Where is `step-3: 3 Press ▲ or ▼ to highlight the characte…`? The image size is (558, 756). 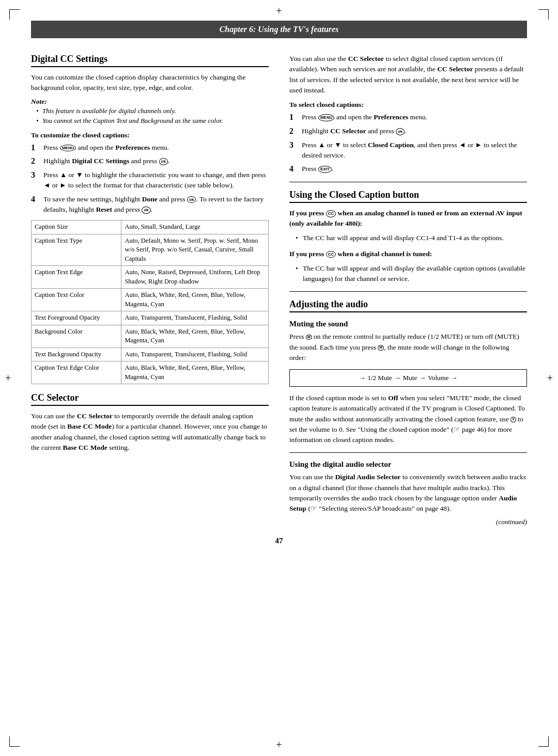 step-3: 3 Press ▲ or ▼ to highlight the characte… is located at coordinates (150, 181).